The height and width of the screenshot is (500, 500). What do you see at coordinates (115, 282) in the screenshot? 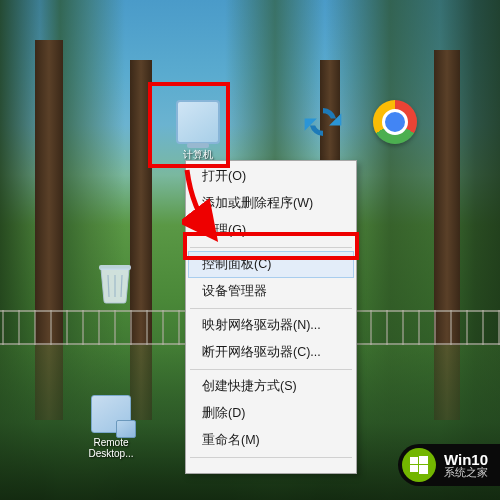
I see `recycle-bin-icon` at bounding box center [115, 282].